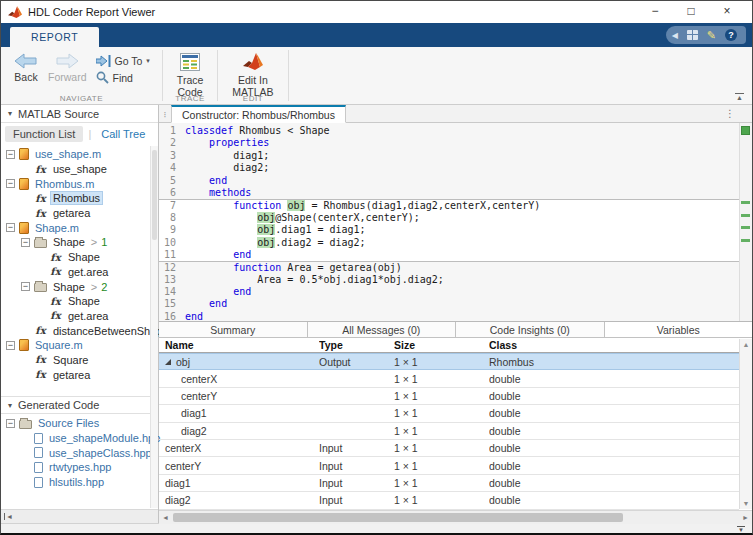 The image size is (753, 535). What do you see at coordinates (691, 12) in the screenshot?
I see `maximize-button: □` at bounding box center [691, 12].